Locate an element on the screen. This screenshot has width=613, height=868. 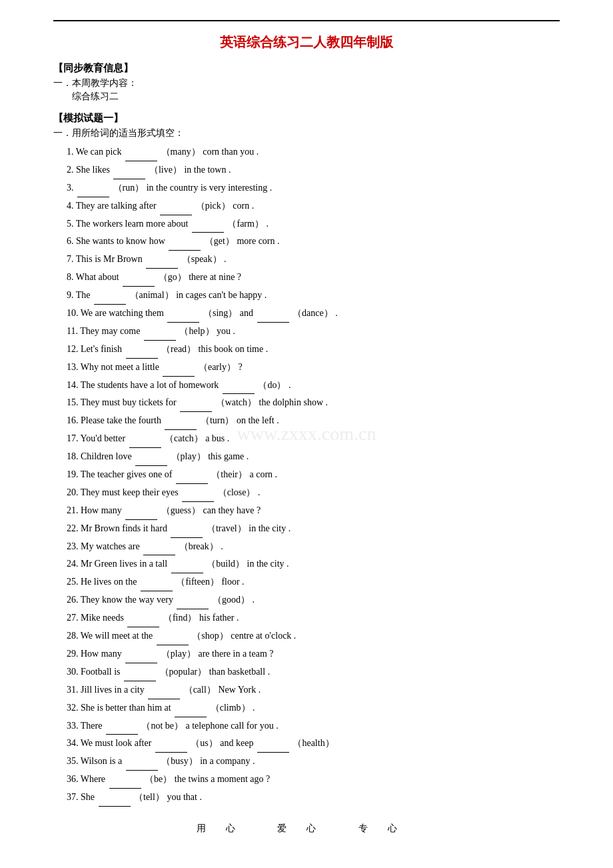
item-after: a telephone call for you . is located at coordinates (232, 725).